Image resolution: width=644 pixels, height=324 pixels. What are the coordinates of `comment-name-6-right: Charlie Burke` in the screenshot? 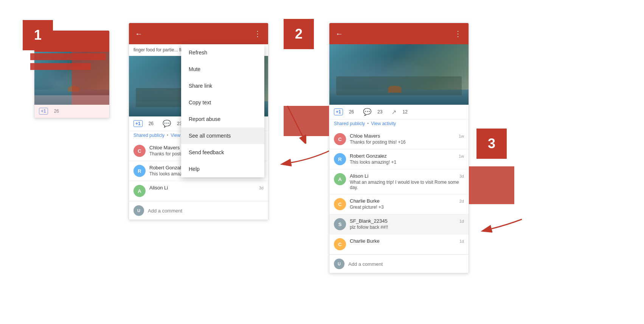 It's located at (365, 241).